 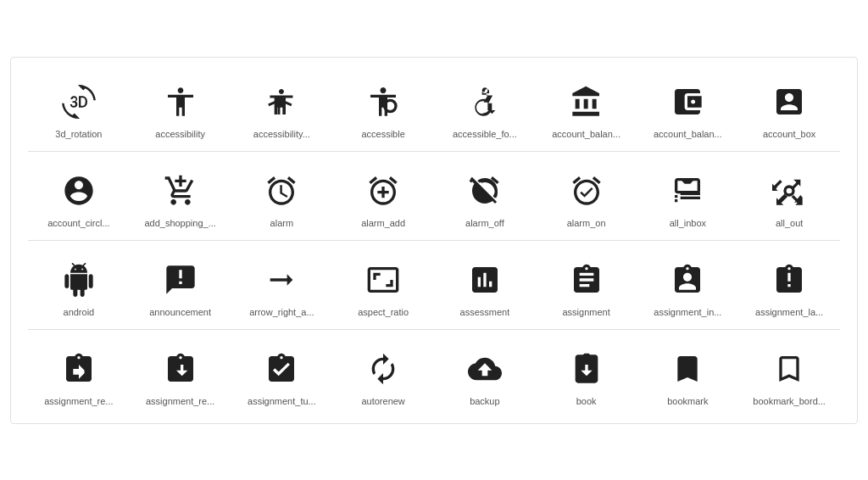 What do you see at coordinates (587, 102) in the screenshot?
I see `account-balance-icon` at bounding box center [587, 102].